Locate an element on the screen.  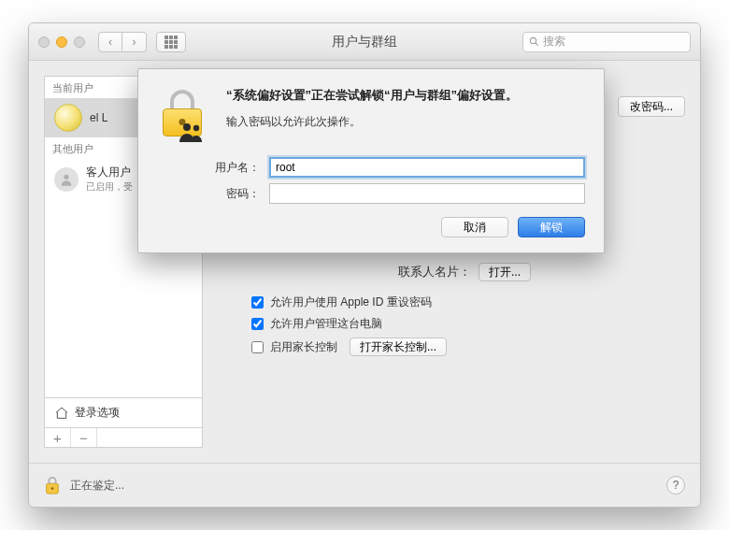
traffic-lights is located at coordinates (62, 42).